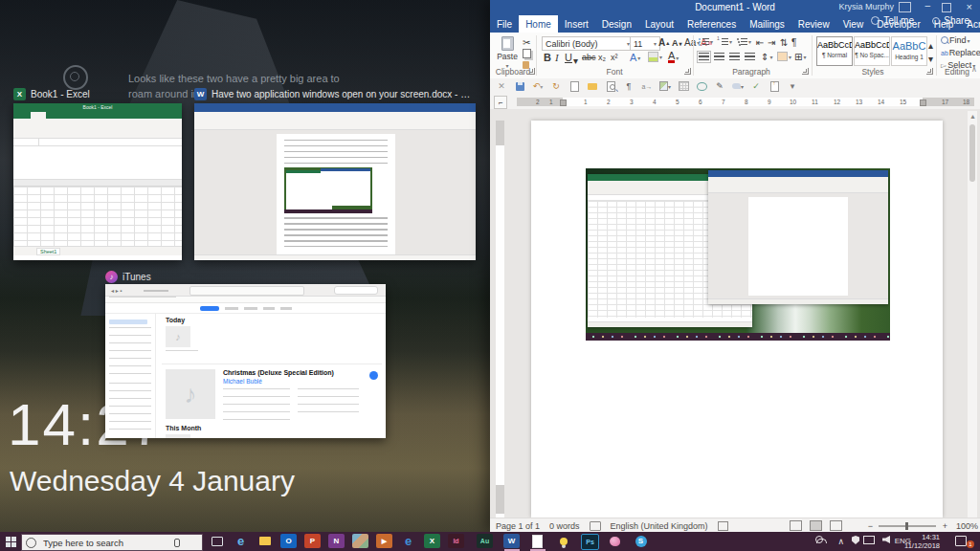 Image resolution: width=980 pixels, height=551 pixels. Describe the element at coordinates (602, 57) in the screenshot. I see `subscript-button: x₂` at that location.